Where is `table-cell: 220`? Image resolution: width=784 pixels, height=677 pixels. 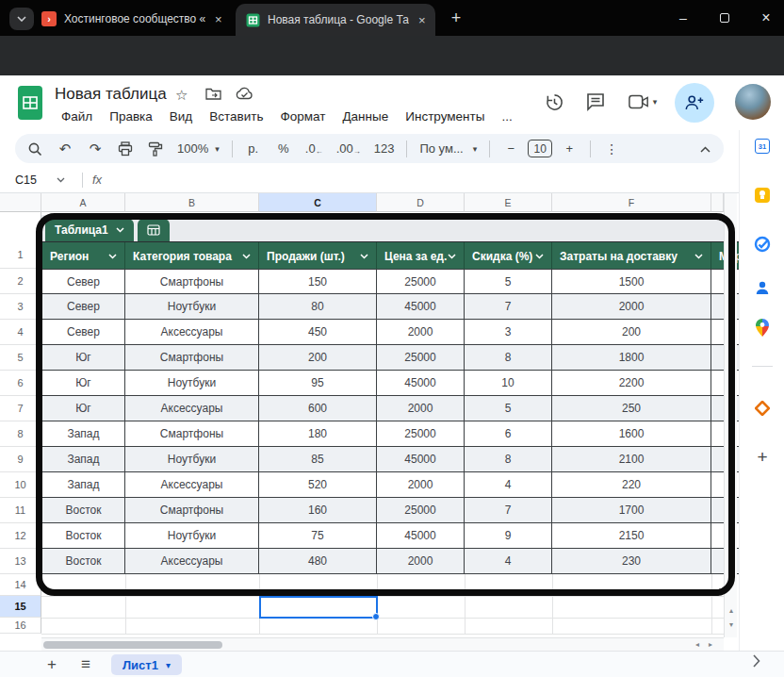
table-cell: 220 is located at coordinates (631, 485).